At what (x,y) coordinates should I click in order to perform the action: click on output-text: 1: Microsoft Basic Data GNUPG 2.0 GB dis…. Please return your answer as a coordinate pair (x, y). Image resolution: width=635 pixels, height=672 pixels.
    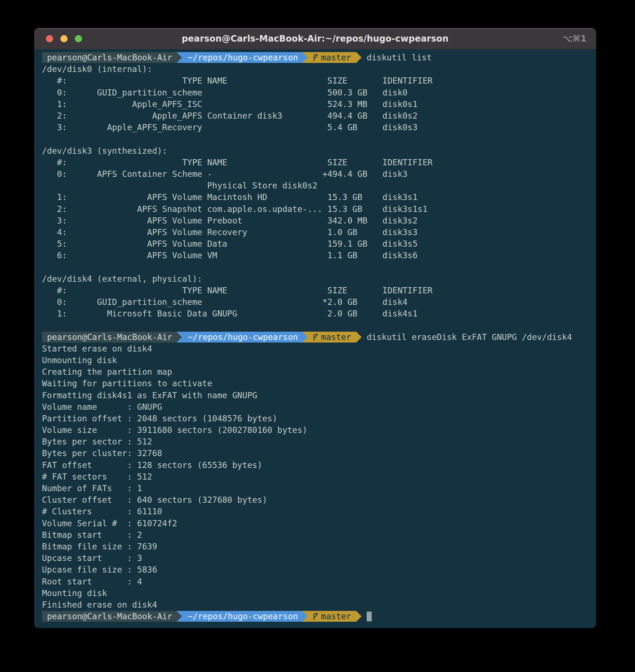
    Looking at the image, I should click on (230, 314).